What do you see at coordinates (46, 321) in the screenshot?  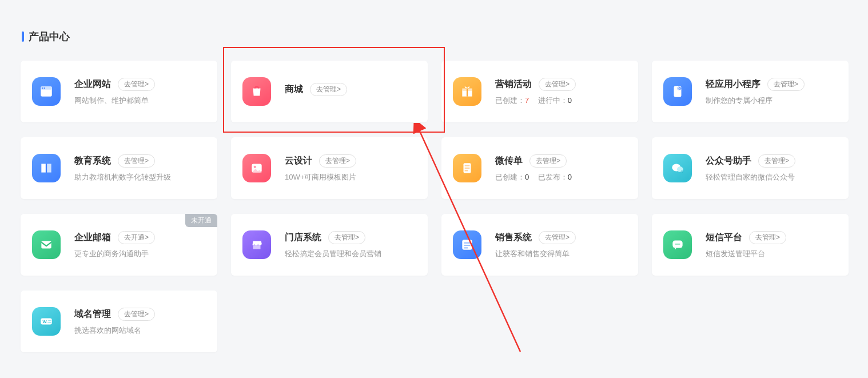 I see `domain-icon: W.` at bounding box center [46, 321].